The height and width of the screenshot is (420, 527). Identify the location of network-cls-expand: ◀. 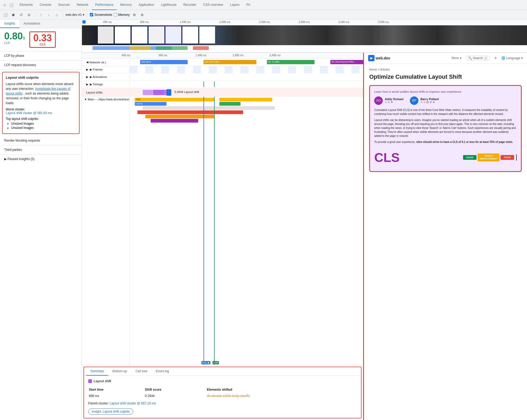
(87, 62).